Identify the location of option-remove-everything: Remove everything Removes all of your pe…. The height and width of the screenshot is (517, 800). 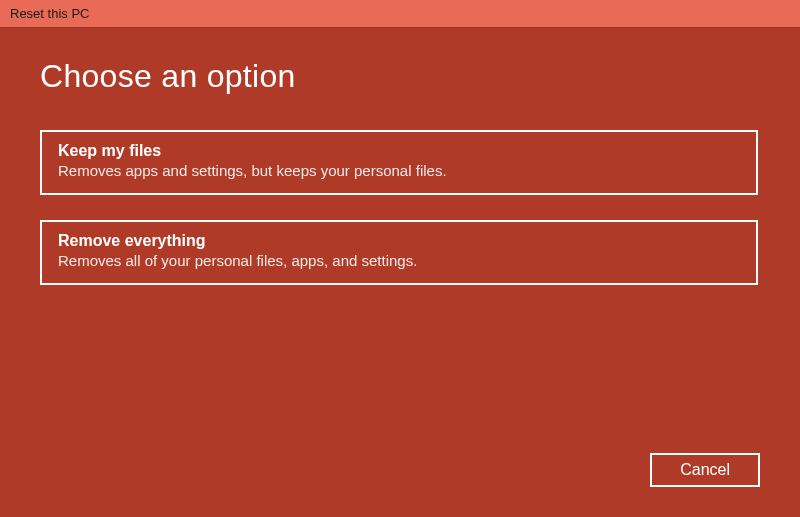
(399, 252).